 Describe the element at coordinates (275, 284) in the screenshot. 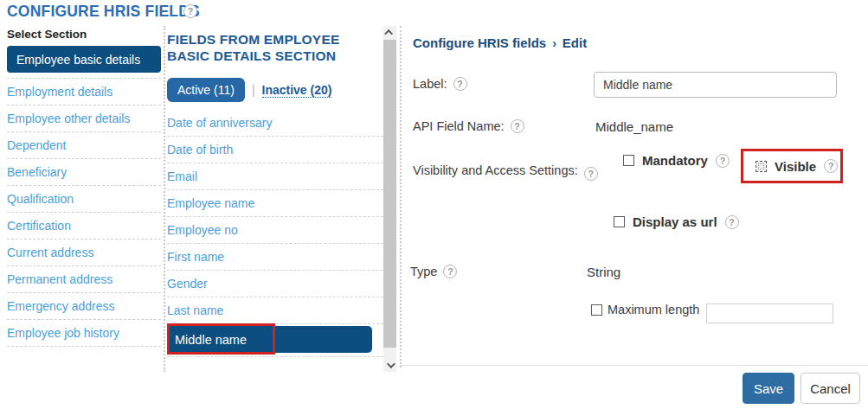

I see `field-item-gender: Gender` at that location.